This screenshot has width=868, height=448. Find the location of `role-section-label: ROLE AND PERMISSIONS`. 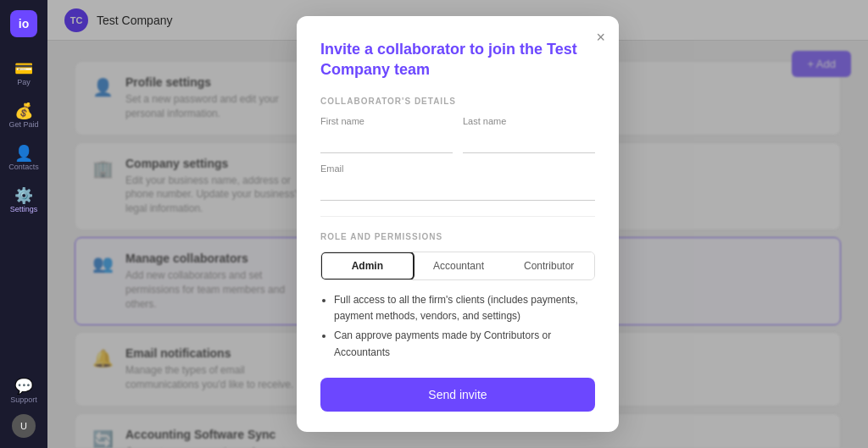

role-section-label: ROLE AND PERMISSIONS is located at coordinates (458, 237).